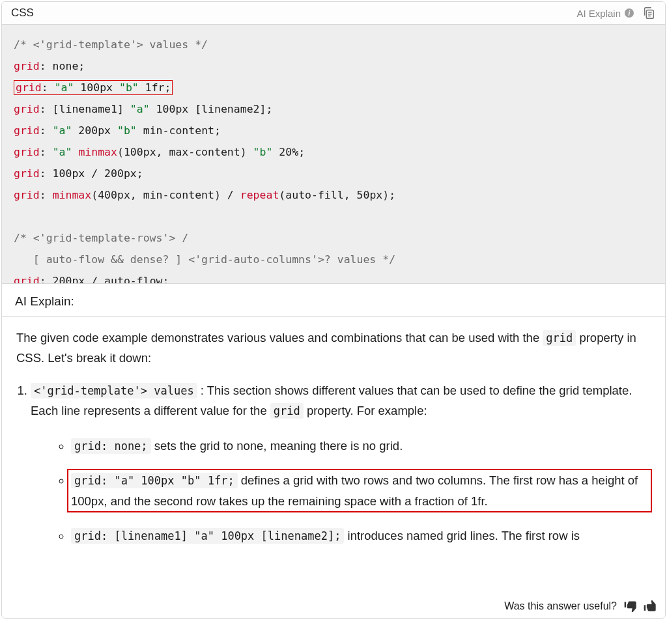 Image resolution: width=667 pixels, height=644 pixels. Describe the element at coordinates (361, 445) in the screenshot. I see `list-item: grid: none; sets the grid to none, meani…` at that location.